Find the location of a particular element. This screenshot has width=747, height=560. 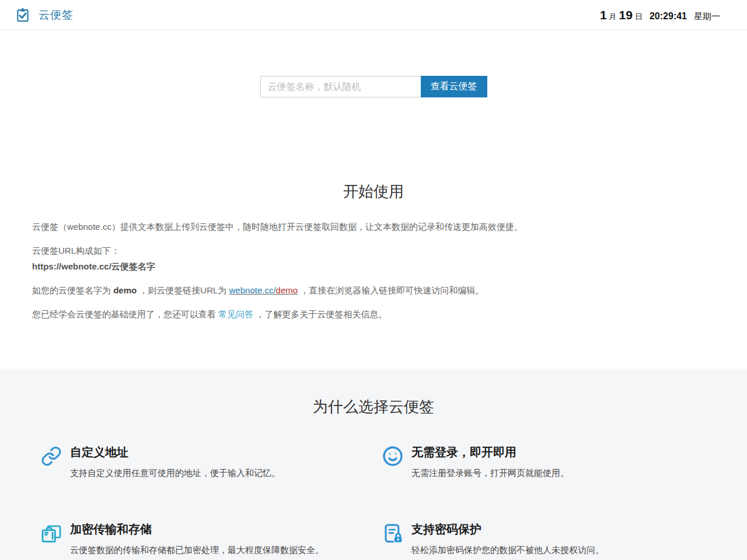

url-label: 云便签URL构成如下： is located at coordinates (76, 251).